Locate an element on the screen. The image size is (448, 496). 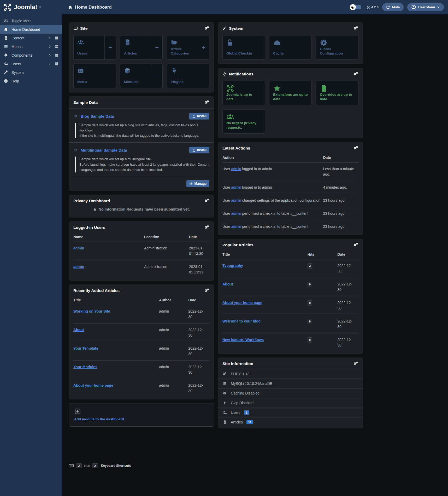
hits-badge: 3 is located at coordinates (310, 266).